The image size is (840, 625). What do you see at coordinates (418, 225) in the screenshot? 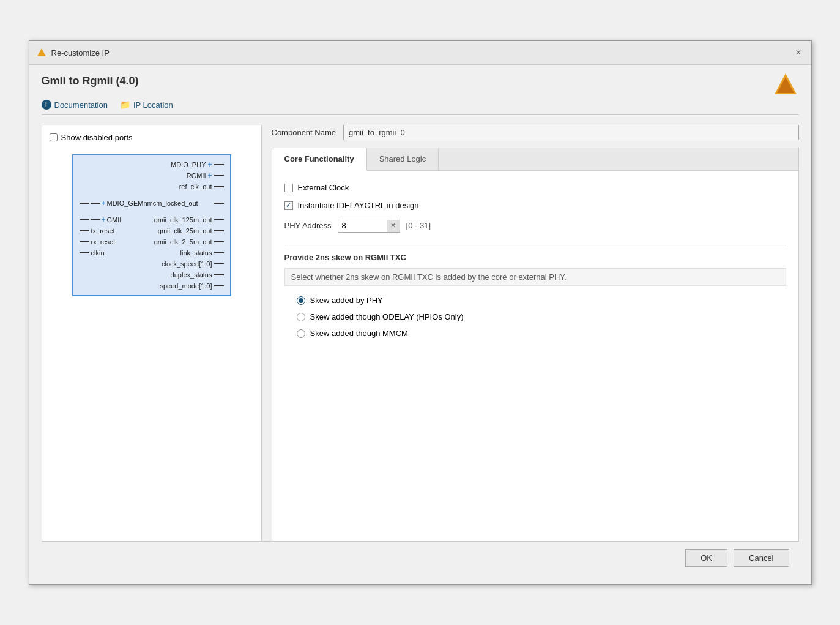
I see `phy-range: [0 - 31]` at bounding box center [418, 225].